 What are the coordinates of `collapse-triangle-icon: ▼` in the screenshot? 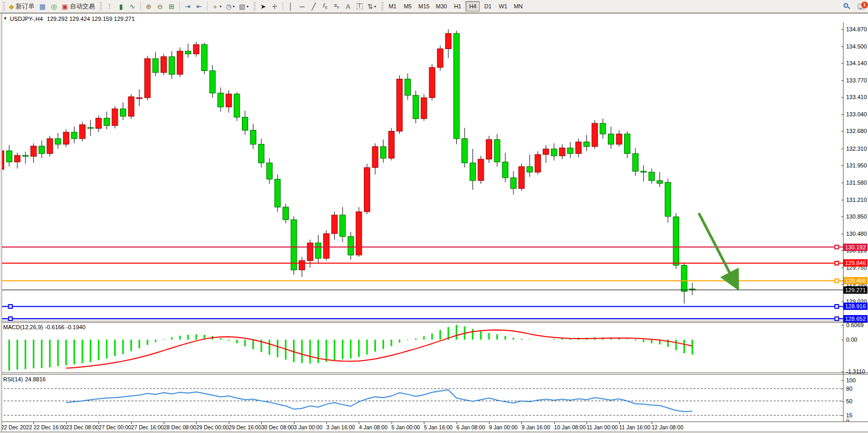 It's located at (5, 19).